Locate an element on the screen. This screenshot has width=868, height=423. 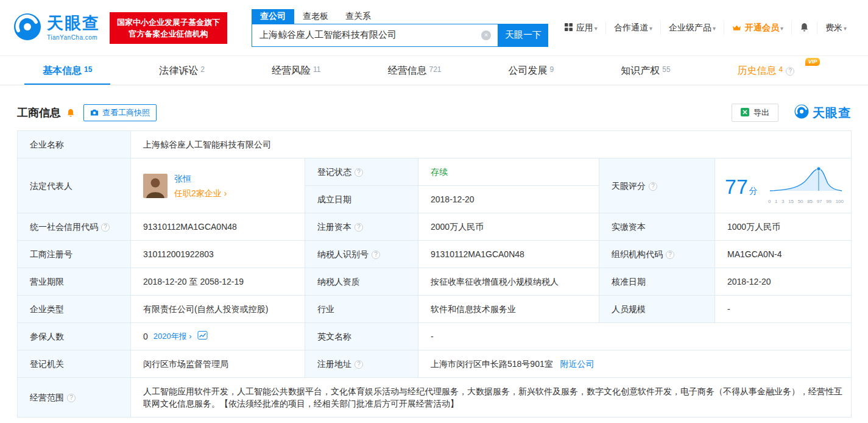
legal-rep-avatar is located at coordinates (155, 186).